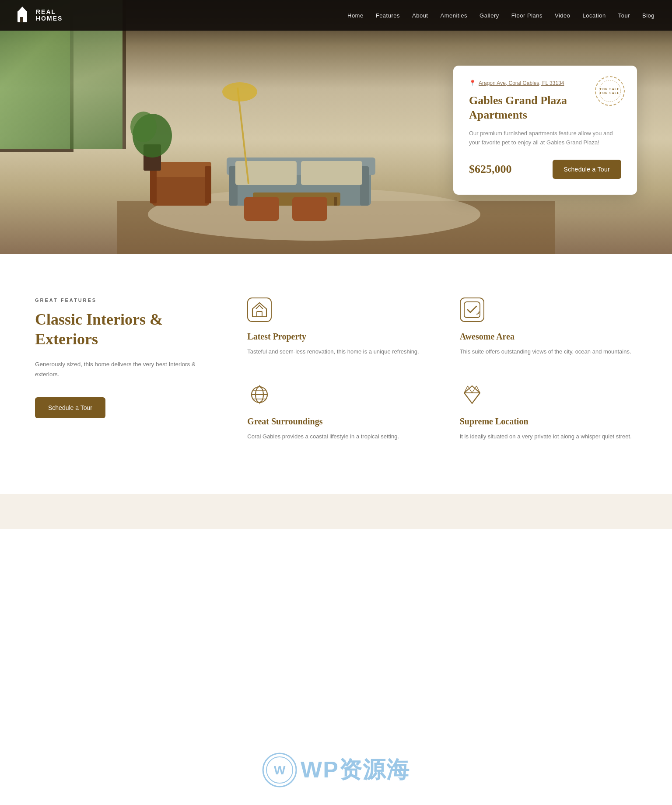 Image resolution: width=672 pixels, height=805 pixels. I want to click on features-title: Classic Interiors & Exteriors, so click(119, 329).